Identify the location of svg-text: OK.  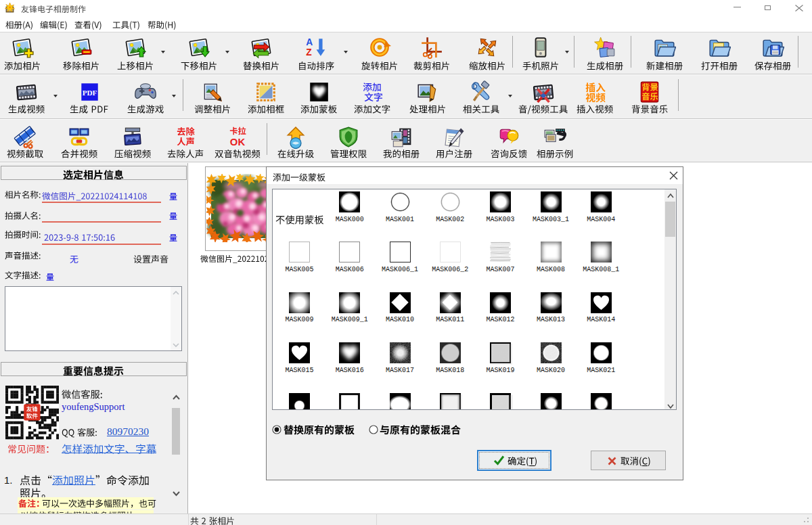
(238, 142).